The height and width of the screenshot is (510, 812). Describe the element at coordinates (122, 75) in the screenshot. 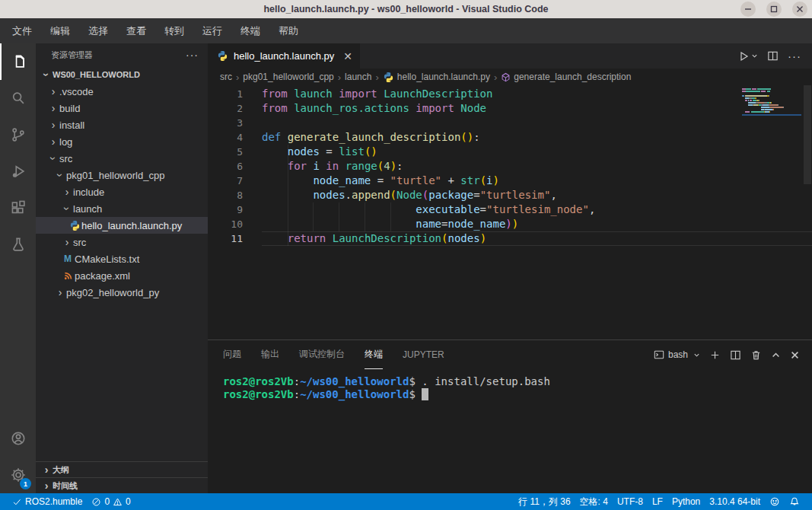

I see `tree-item-ws00_helloworld: ›WS00_HELLOWORLD` at that location.